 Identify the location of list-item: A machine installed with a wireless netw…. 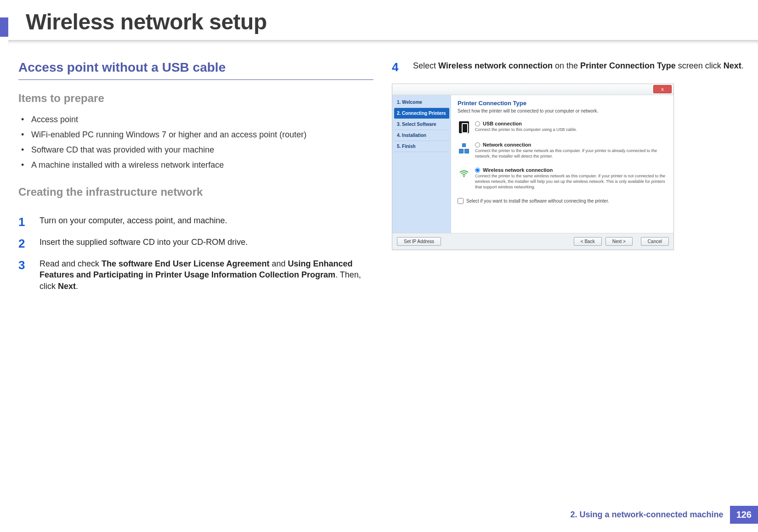
(196, 165).